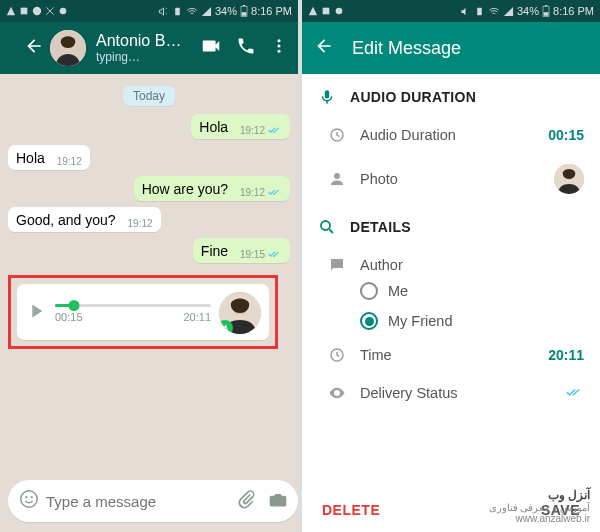 The height and width of the screenshot is (532, 600). Describe the element at coordinates (141, 41) in the screenshot. I see `contact-name: Antonio Banderas` at that location.